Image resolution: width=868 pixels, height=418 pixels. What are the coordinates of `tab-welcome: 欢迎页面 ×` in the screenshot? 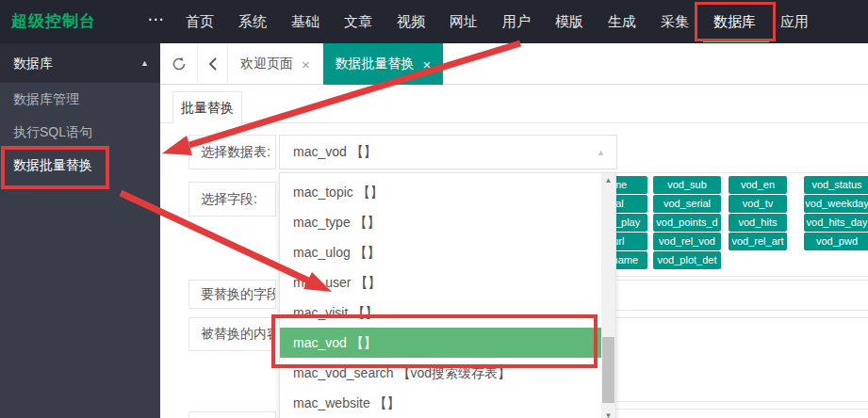 It's located at (275, 64).